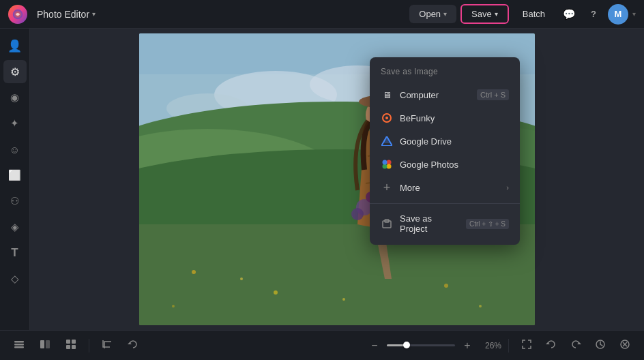 The width and height of the screenshot is (644, 360). I want to click on project-icon, so click(387, 224).